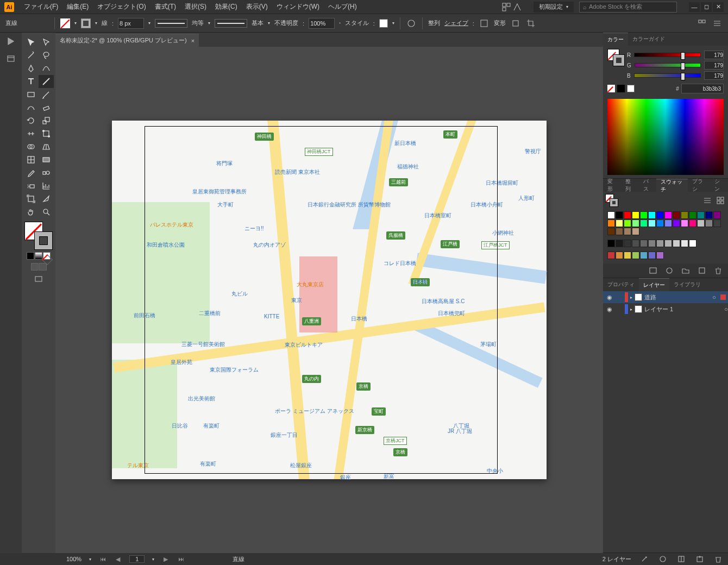 The width and height of the screenshot is (728, 565). I want to click on menu-help: ヘルプ(H), so click(342, 7).